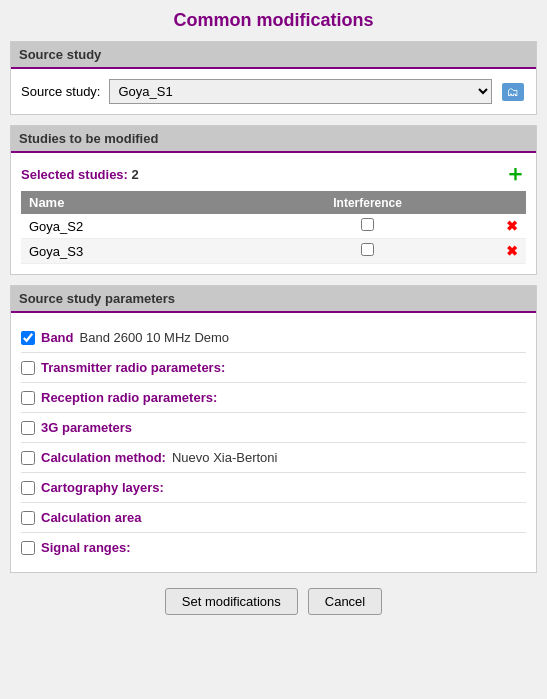 This screenshot has width=547, height=699. Describe the element at coordinates (133, 368) in the screenshot. I see `param-label-transmitter: Transmitter radio parameters:` at that location.